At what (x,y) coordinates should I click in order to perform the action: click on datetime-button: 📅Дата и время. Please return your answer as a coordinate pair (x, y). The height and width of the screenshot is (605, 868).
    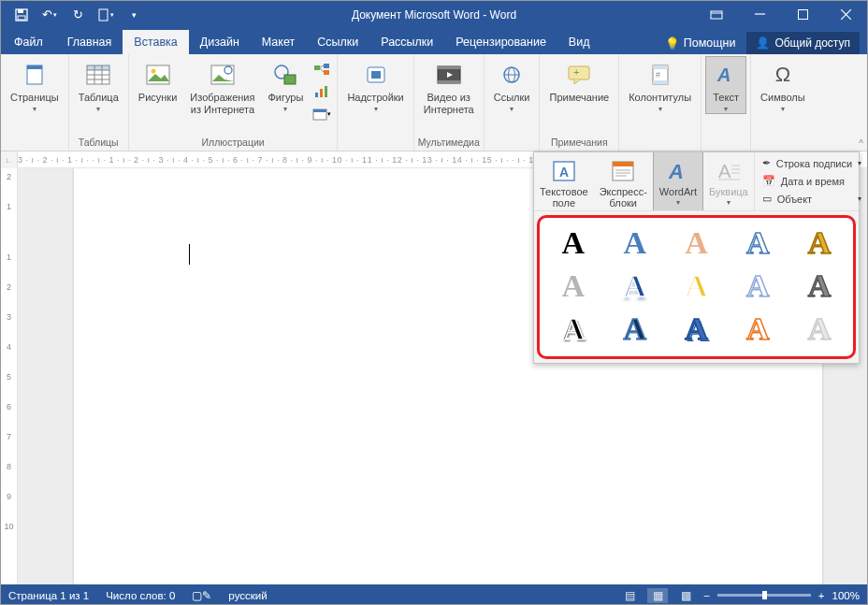
    Looking at the image, I should click on (812, 181).